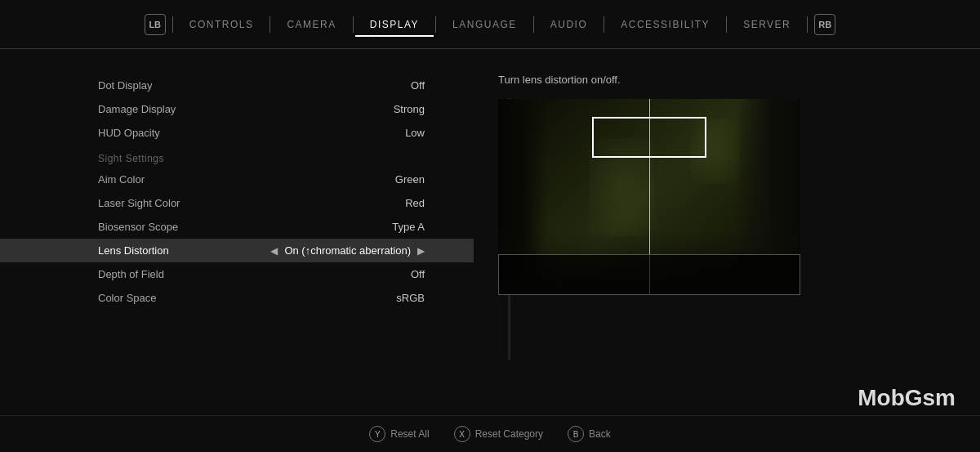 This screenshot has width=980, height=452. Describe the element at coordinates (394, 25) in the screenshot. I see `nav-item-display: DISPLAY` at that location.